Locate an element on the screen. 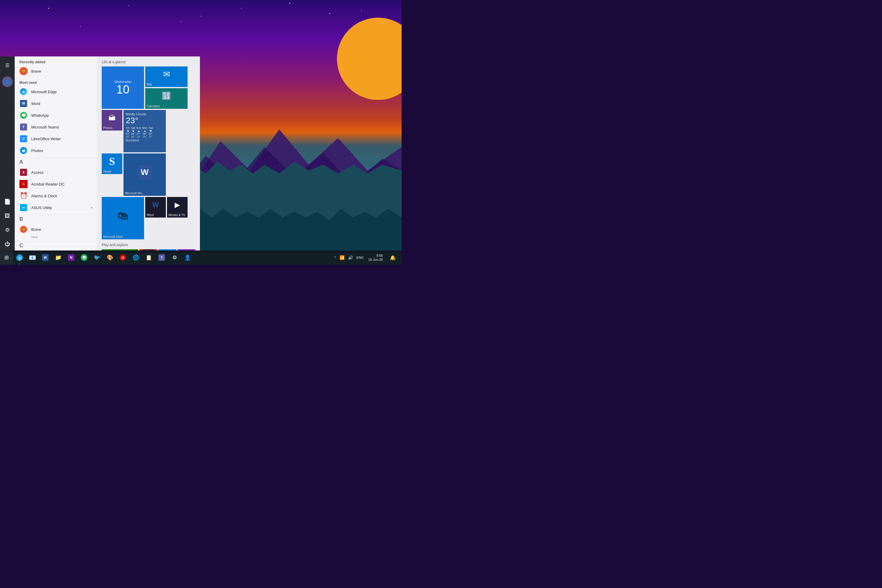  browser-icon: 🌐 is located at coordinates (136, 257).